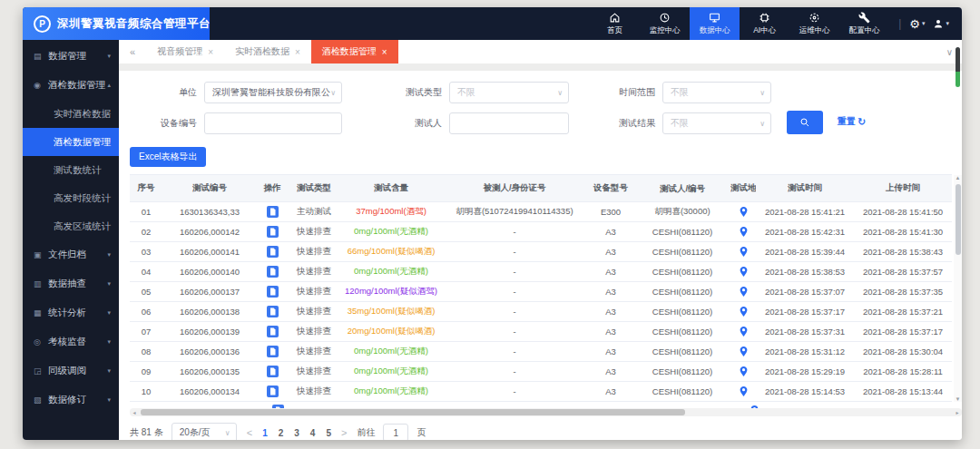 Image resolution: width=980 pixels, height=449 pixels. Describe the element at coordinates (926, 24) in the screenshot. I see `topbar-right-controls: | ⚙▾ ▾` at that location.